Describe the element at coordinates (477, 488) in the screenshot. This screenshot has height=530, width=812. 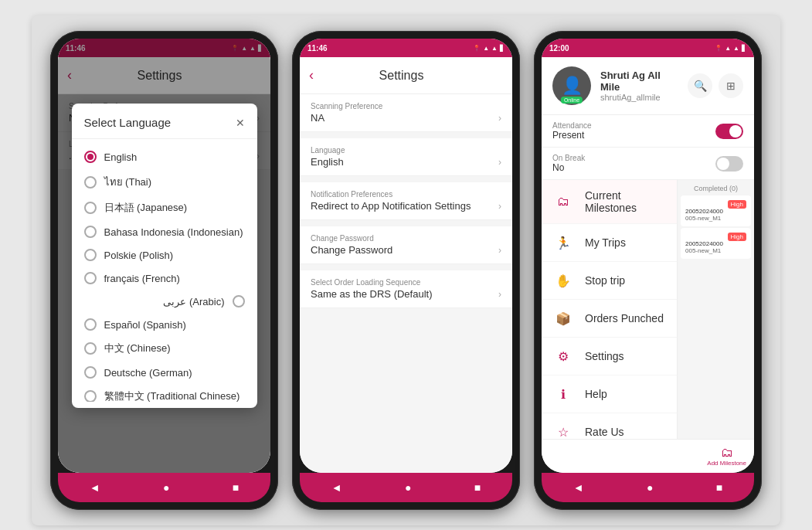
I see `p2-nav-recent-icon: ■` at that location.